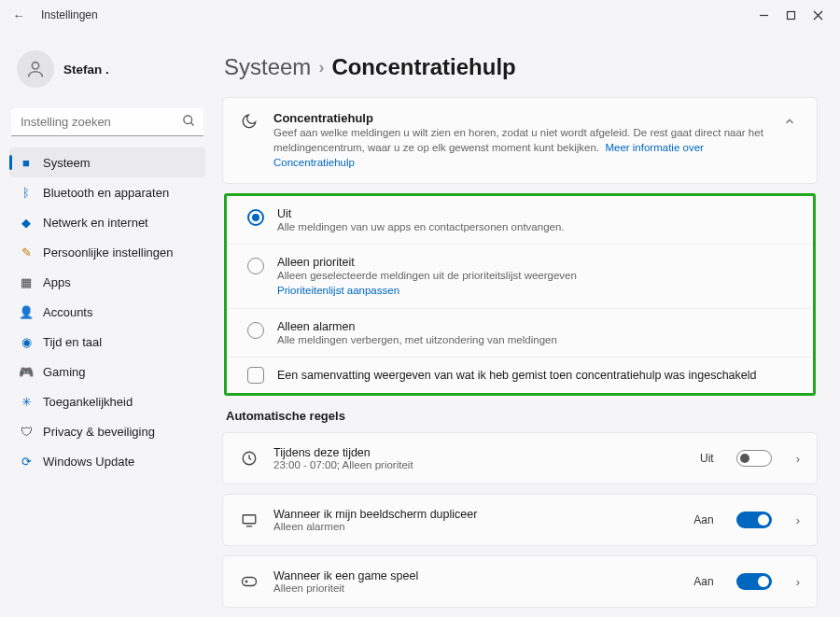 The width and height of the screenshot is (840, 617). I want to click on gamepad-icon, so click(249, 582).